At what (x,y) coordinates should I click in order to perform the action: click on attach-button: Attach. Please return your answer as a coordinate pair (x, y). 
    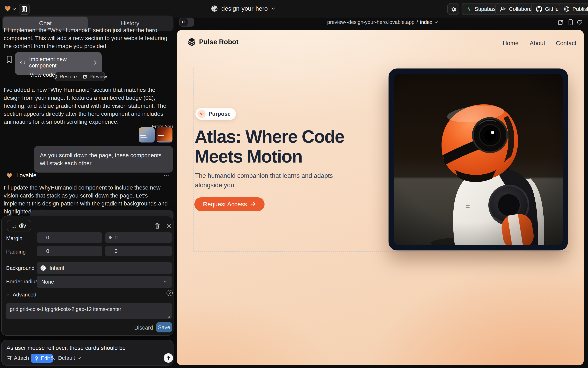
    Looking at the image, I should click on (18, 358).